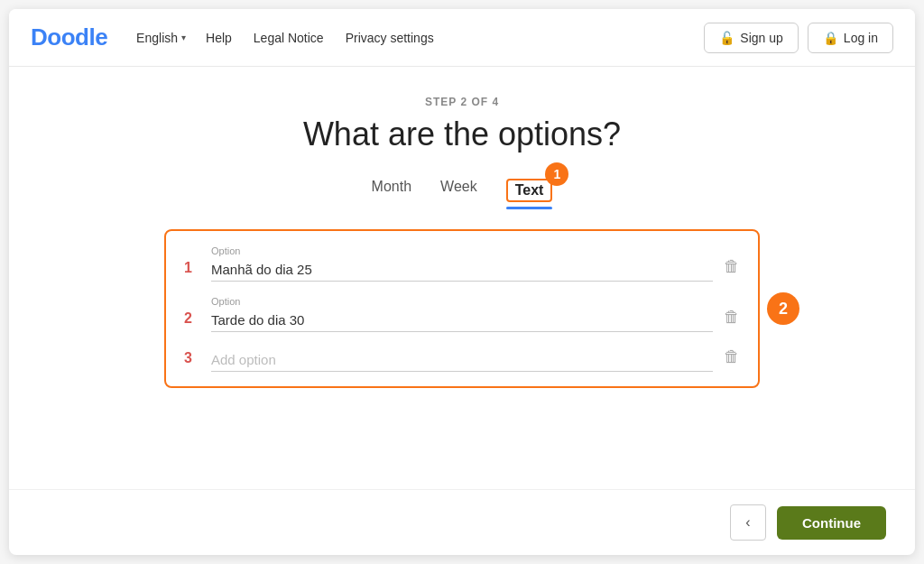  Describe the element at coordinates (157, 38) in the screenshot. I see `language-label: English` at that location.